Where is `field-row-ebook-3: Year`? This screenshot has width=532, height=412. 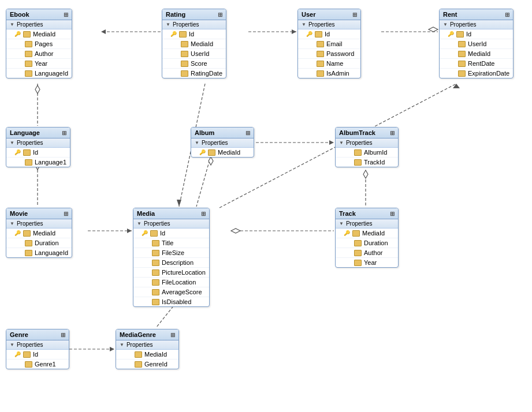 field-row-ebook-3: Year is located at coordinates (39, 63).